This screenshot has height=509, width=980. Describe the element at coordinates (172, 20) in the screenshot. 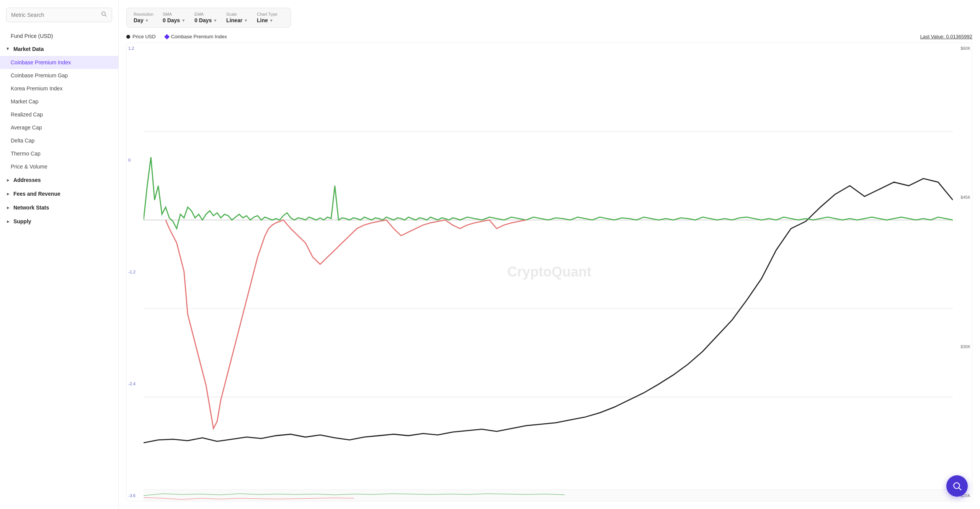

I see `sma-value: 0 Days` at that location.